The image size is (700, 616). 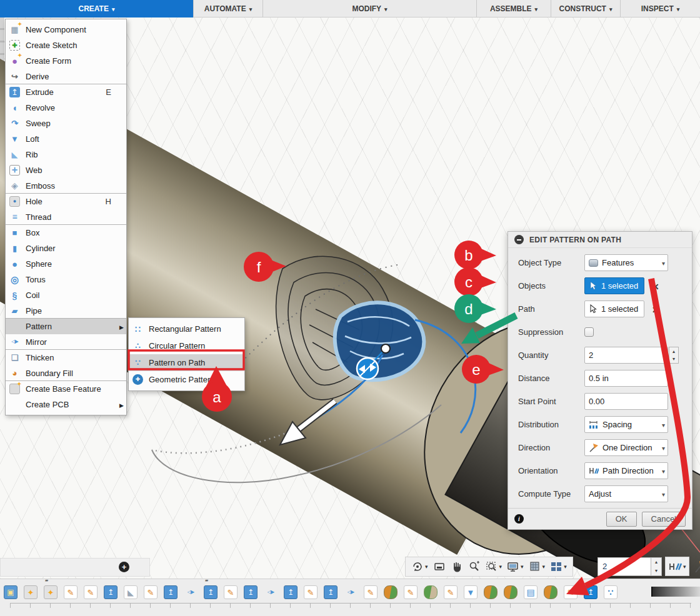 What do you see at coordinates (66, 374) in the screenshot?
I see `menu-item-boundary-fill: Boundary Fill` at bounding box center [66, 374].